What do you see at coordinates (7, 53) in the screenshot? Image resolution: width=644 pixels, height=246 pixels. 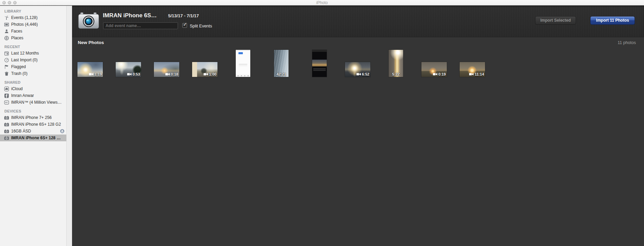 I see `calendar-icon` at bounding box center [7, 53].